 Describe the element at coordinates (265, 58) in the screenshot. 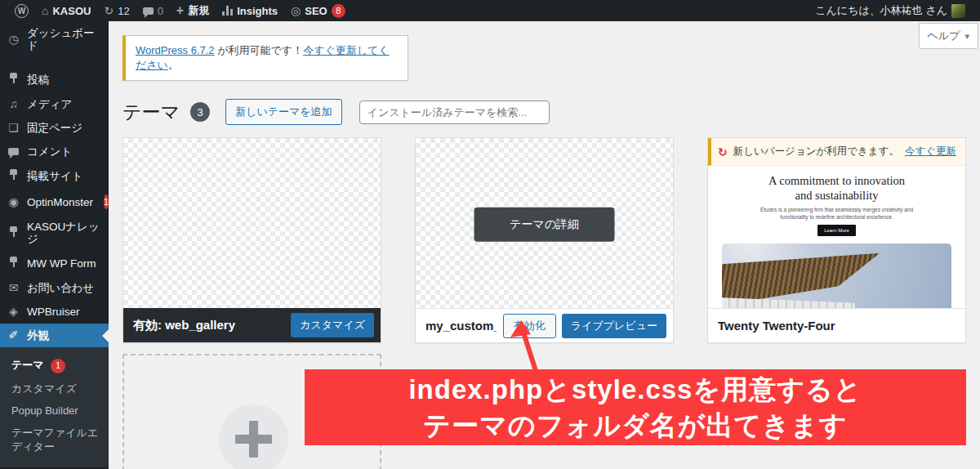

I see `core-update-notice: WordPress 6.7.2 が利用可能です！今すぐ更新してください。` at that location.